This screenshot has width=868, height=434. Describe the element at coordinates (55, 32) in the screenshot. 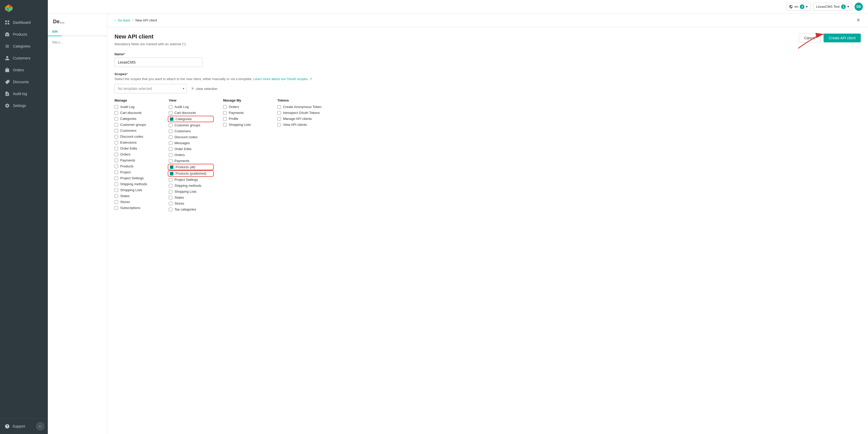

I see `tab-api: API` at that location.